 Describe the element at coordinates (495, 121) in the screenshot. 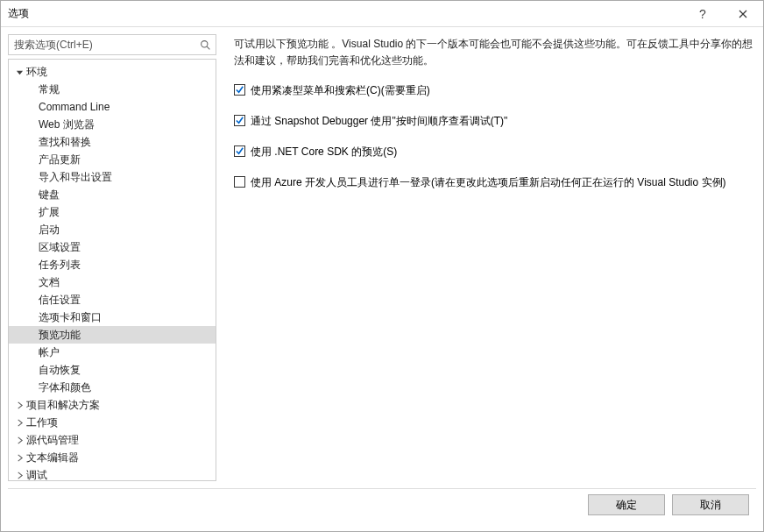

I see `checkbox-row: 通过 Snapshot Debugger 使用"按时间顺序查看调试(T)"` at that location.